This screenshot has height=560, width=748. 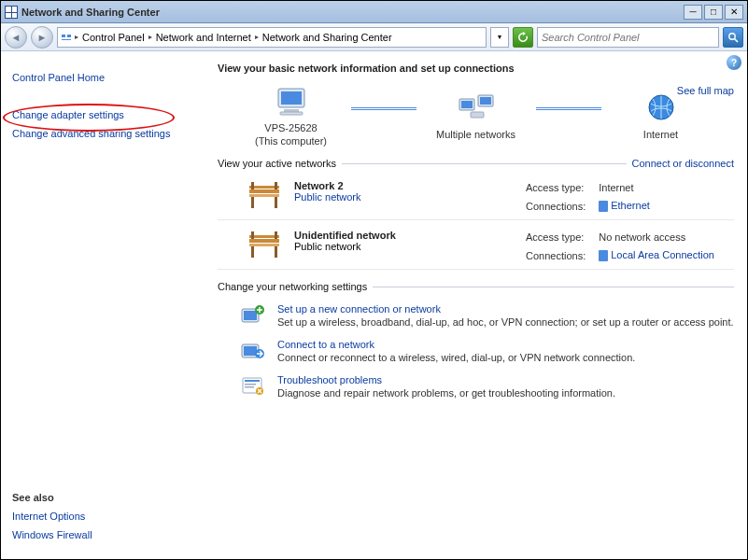 What do you see at coordinates (291, 103) in the screenshot?
I see `computer-icon` at bounding box center [291, 103].